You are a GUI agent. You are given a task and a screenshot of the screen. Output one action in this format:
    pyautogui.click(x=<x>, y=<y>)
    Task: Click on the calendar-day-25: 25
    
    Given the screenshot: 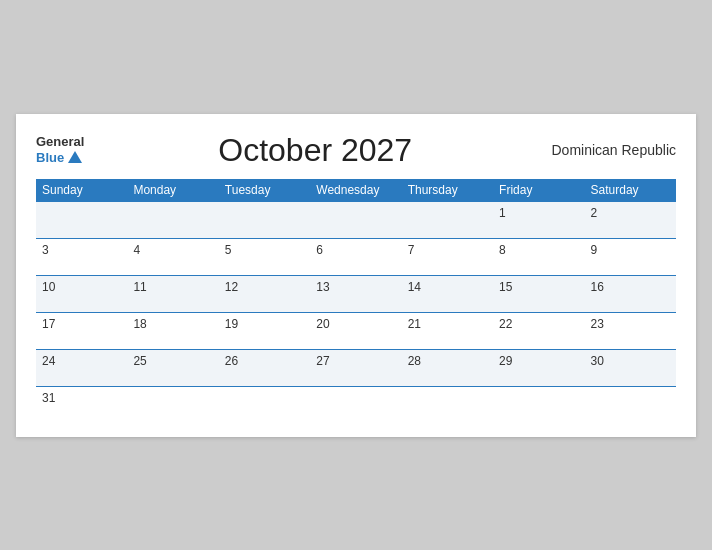 What is the action you would take?
    pyautogui.click(x=172, y=368)
    